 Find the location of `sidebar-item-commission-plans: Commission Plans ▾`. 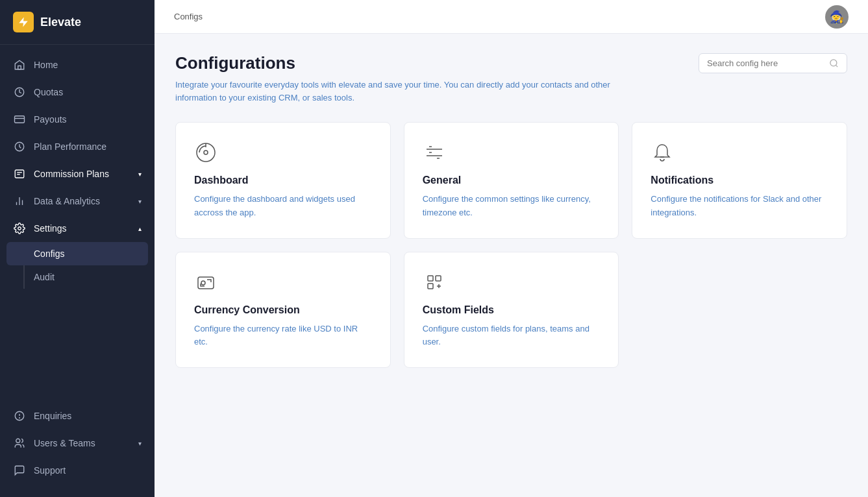

sidebar-item-commission-plans: Commission Plans ▾ is located at coordinates (77, 174).